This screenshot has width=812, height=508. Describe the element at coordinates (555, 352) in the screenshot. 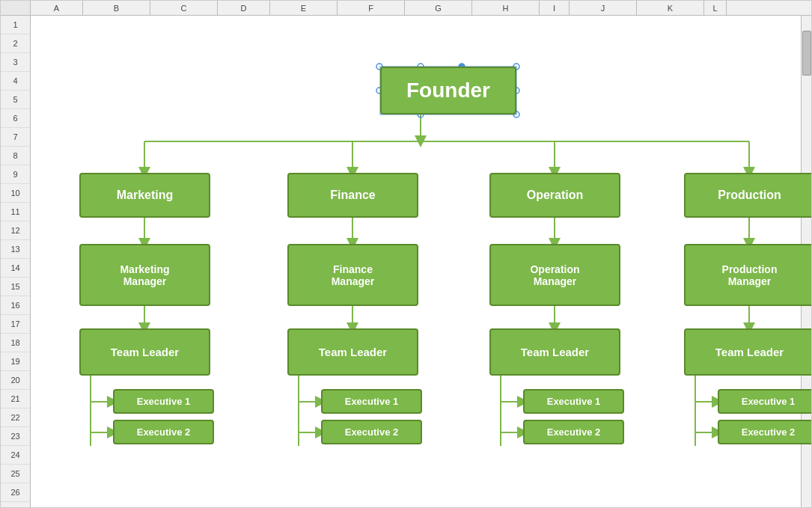

I see `team-leader-operation: Team Leader` at that location.